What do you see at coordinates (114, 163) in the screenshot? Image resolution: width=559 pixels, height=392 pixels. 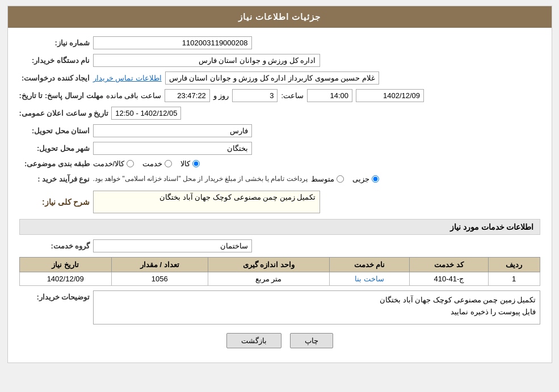 I see `radio-kala-khedmat-item: کالا/خدمت` at bounding box center [114, 163].